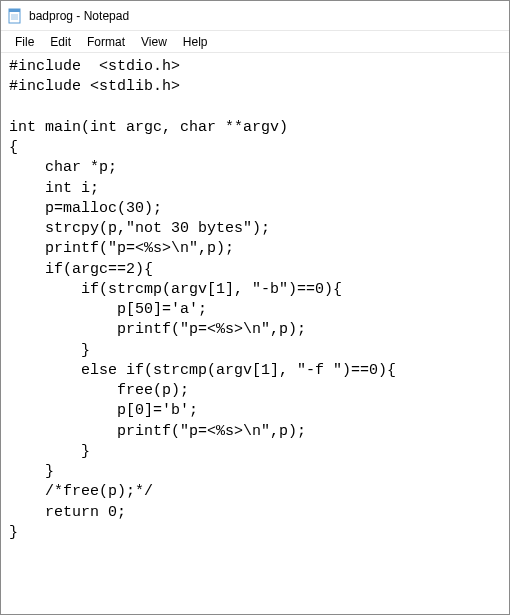 Image resolution: width=510 pixels, height=615 pixels. Describe the element at coordinates (196, 42) in the screenshot. I see `menu-help: Help` at that location.